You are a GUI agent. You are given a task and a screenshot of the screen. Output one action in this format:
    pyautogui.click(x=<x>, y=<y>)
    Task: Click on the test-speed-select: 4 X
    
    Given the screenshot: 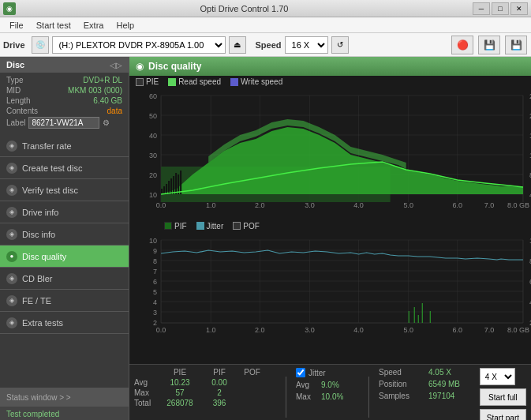 What is the action you would take?
    pyautogui.click(x=497, y=377)
    